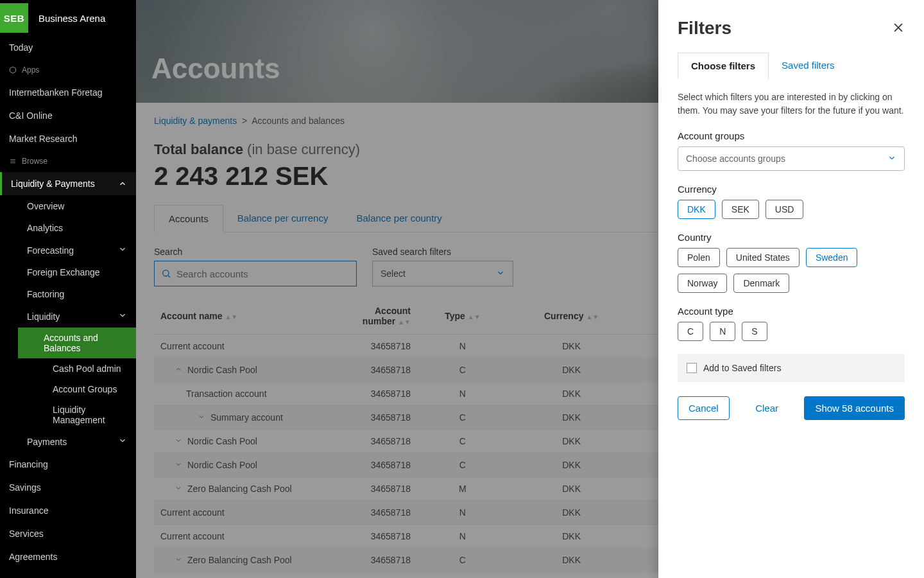 The height and width of the screenshot is (578, 924). Describe the element at coordinates (809, 66) in the screenshot. I see `filters-tab-saved: Saved filters` at that location.